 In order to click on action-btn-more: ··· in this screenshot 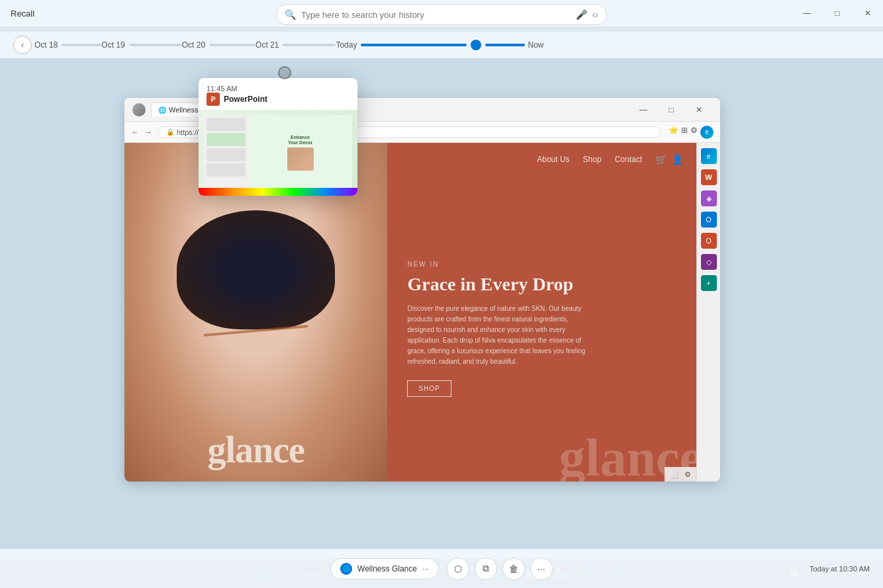, I will do `click(541, 569)`.